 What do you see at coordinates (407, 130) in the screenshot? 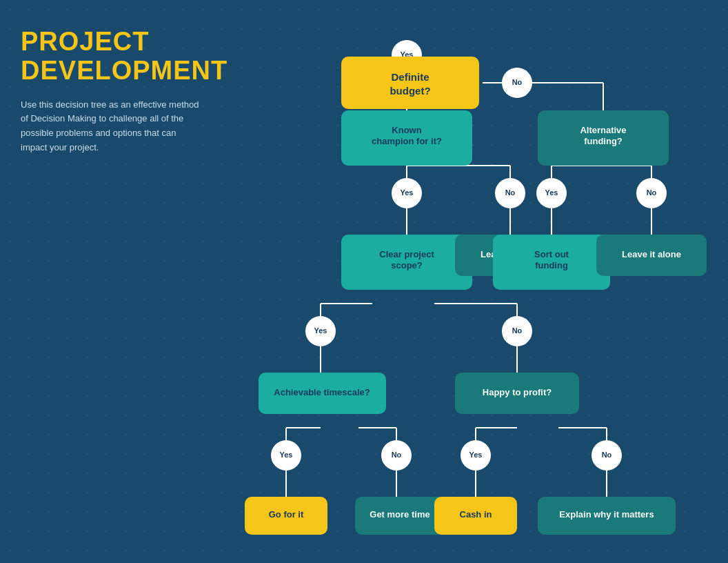
I see `svg-text: Known` at bounding box center [407, 130].